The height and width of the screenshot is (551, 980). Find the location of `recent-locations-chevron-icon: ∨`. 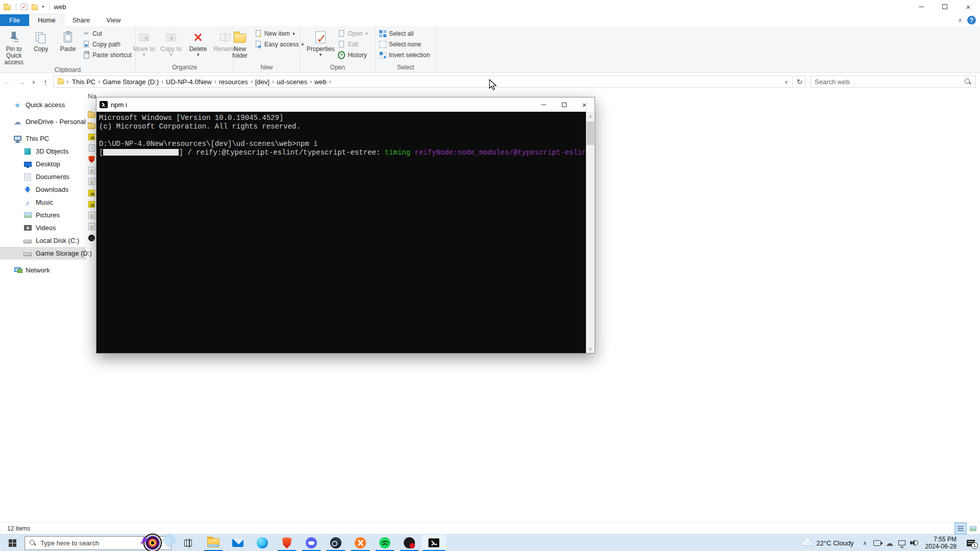

recent-locations-chevron-icon: ∨ is located at coordinates (34, 82).